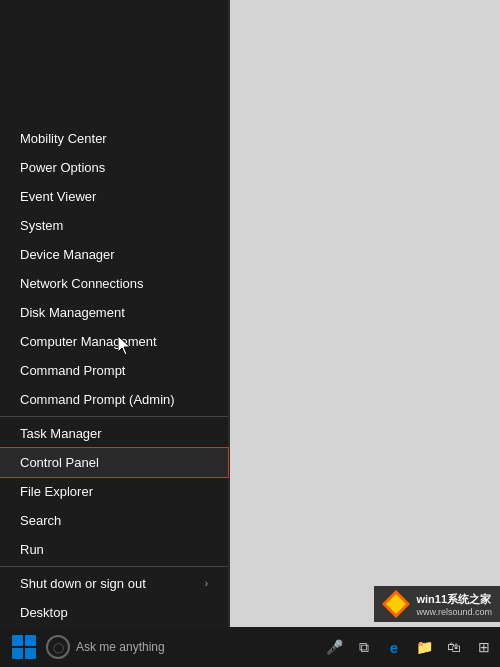 Image resolution: width=500 pixels, height=667 pixels. What do you see at coordinates (250, 647) in the screenshot?
I see `taskbar: ◯ Ask me anything 🎤 ⧉ e 📁 🛍 ⊞` at bounding box center [250, 647].